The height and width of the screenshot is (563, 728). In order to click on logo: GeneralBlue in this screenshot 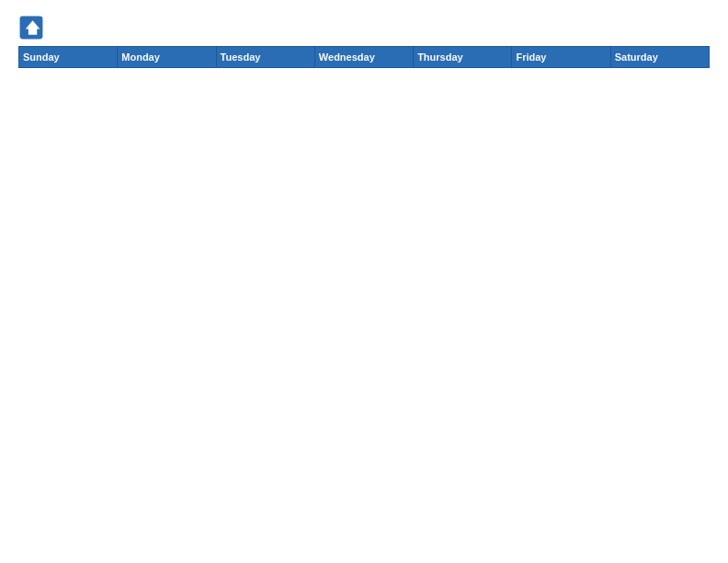, I will do `click(33, 28)`.